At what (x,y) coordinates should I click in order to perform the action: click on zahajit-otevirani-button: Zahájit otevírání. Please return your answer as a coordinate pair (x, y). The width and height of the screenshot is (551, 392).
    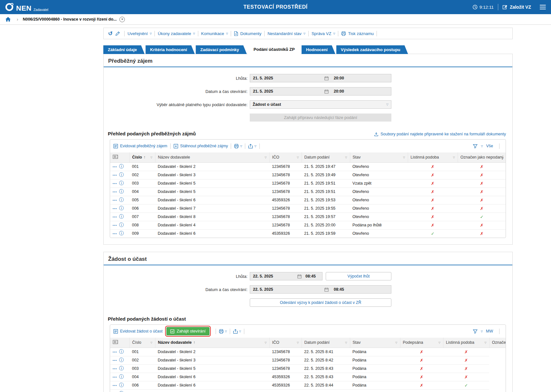
    Looking at the image, I should click on (188, 331).